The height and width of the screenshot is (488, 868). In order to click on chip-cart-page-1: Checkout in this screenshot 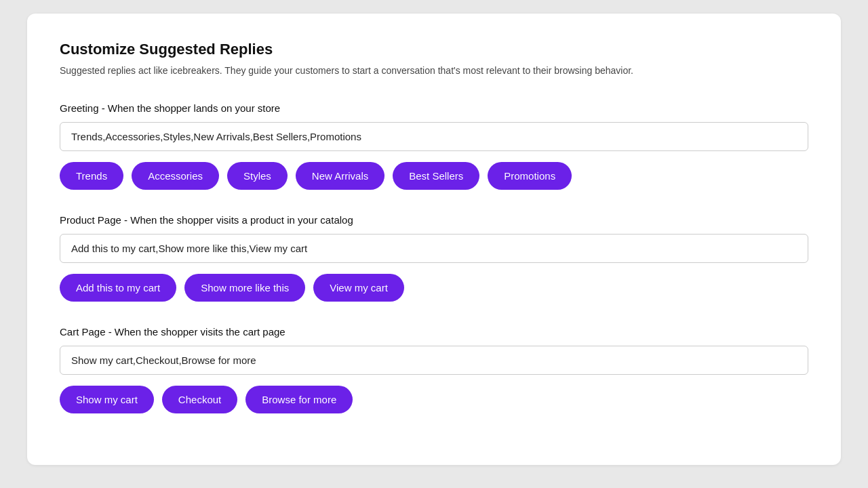, I will do `click(199, 400)`.